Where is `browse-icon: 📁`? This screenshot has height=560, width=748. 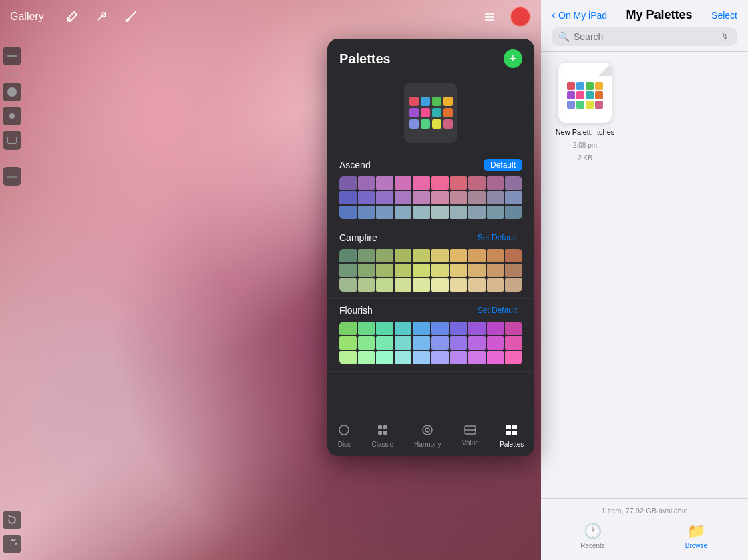 browse-icon: 📁 is located at coordinates (696, 531).